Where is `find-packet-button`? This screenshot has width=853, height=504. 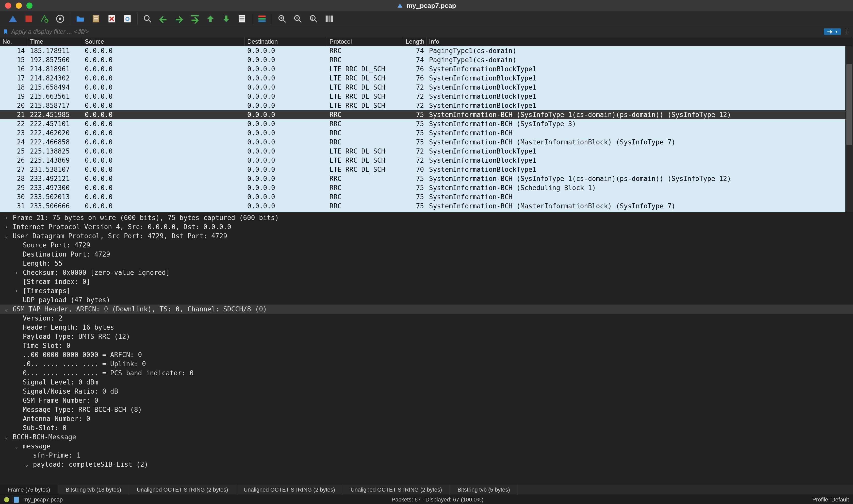 find-packet-button is located at coordinates (147, 19).